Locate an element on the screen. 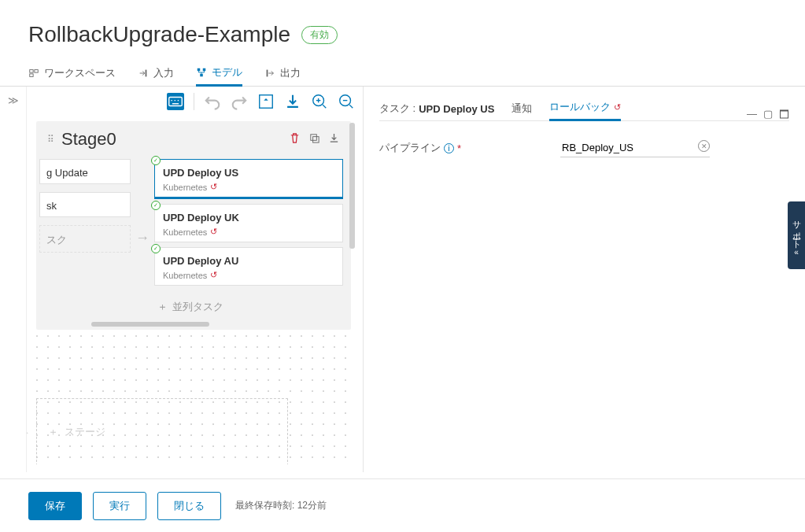 This screenshot has width=805, height=532. close-button: 閉じる is located at coordinates (189, 506).